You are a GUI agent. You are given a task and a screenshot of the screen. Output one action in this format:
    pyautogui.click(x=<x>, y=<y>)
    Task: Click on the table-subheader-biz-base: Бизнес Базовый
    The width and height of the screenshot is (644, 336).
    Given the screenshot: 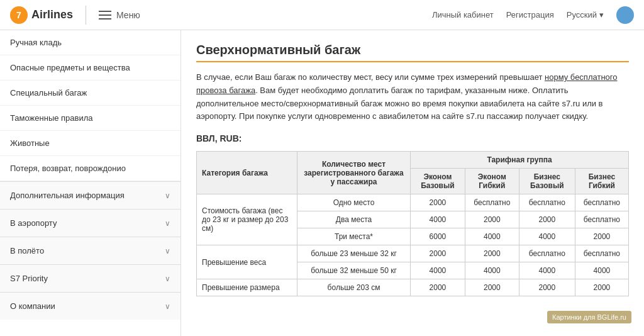 What is the action you would take?
    pyautogui.click(x=547, y=181)
    